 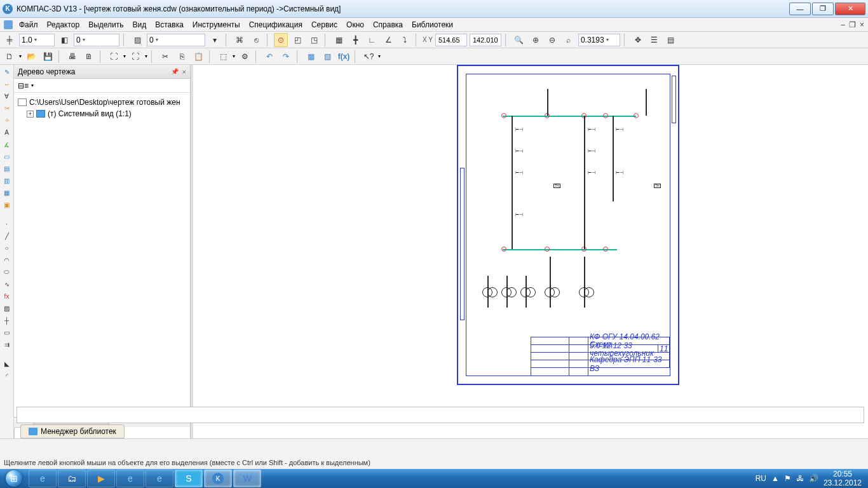 I want to click on undo-icon: ↶, so click(x=269, y=57).